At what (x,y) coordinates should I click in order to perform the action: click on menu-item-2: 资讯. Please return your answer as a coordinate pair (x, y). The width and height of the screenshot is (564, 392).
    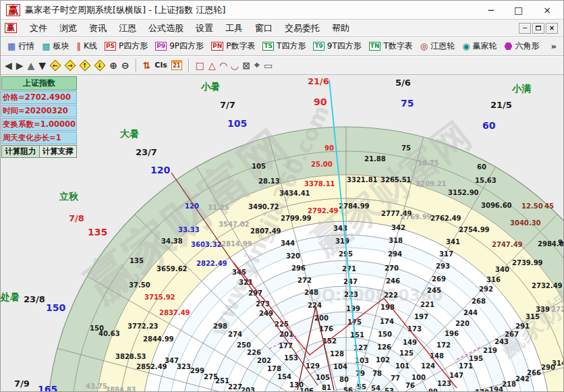
    Looking at the image, I should click on (98, 28).